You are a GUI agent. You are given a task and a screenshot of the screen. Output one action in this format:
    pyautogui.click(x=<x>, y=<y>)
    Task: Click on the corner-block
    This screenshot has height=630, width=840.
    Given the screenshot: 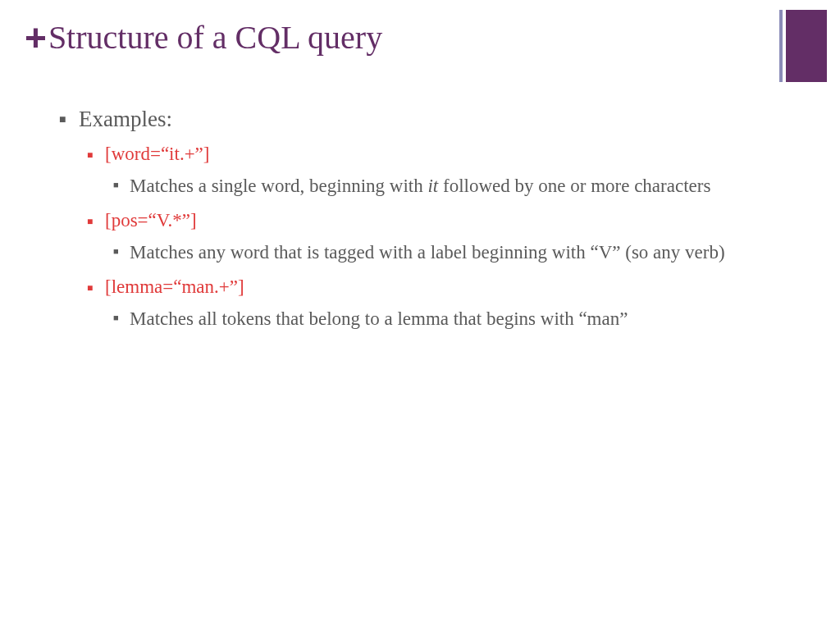 What is the action you would take?
    pyautogui.click(x=806, y=46)
    